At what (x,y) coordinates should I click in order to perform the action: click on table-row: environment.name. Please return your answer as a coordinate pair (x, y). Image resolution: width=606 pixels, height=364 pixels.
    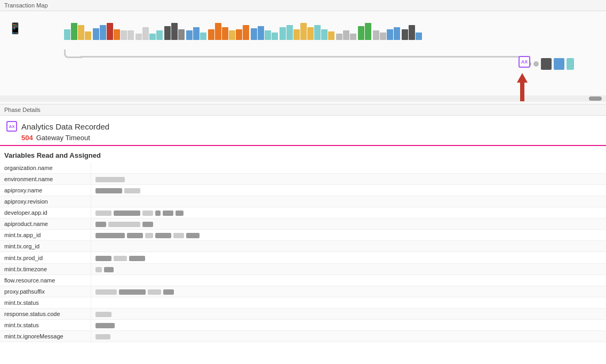
    Looking at the image, I should click on (303, 179).